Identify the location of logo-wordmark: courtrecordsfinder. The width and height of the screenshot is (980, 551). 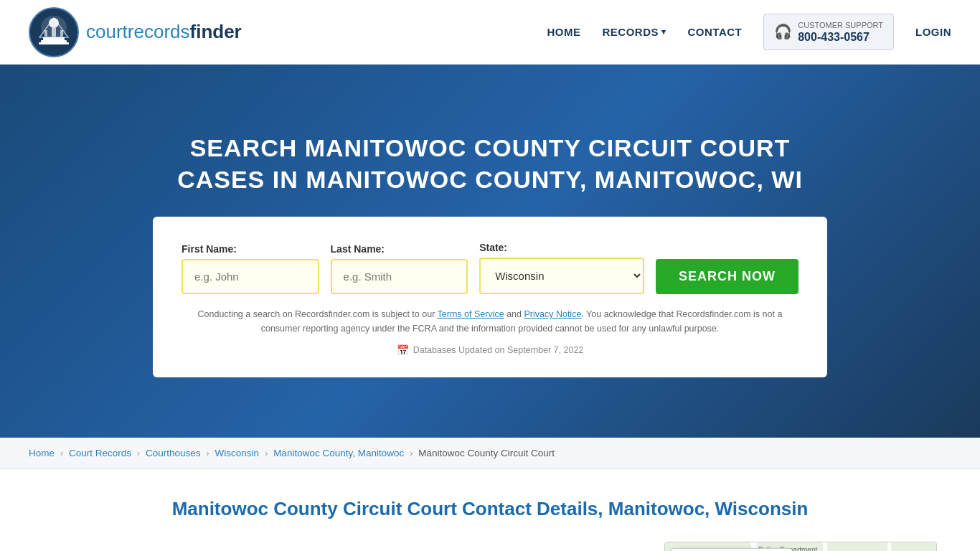
(164, 32).